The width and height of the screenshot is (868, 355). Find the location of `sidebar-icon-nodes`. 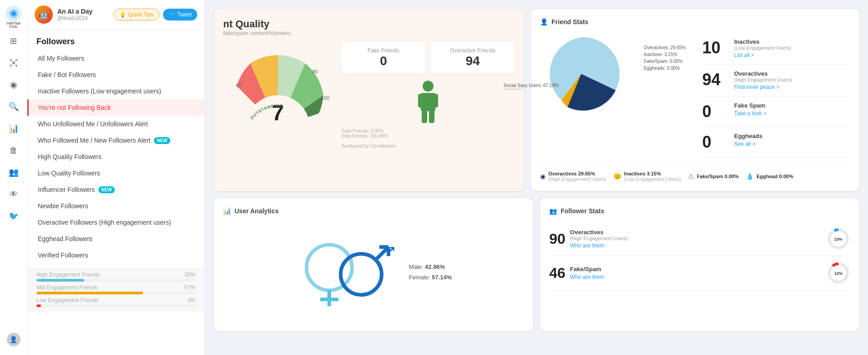

sidebar-icon-nodes is located at coordinates (14, 63).